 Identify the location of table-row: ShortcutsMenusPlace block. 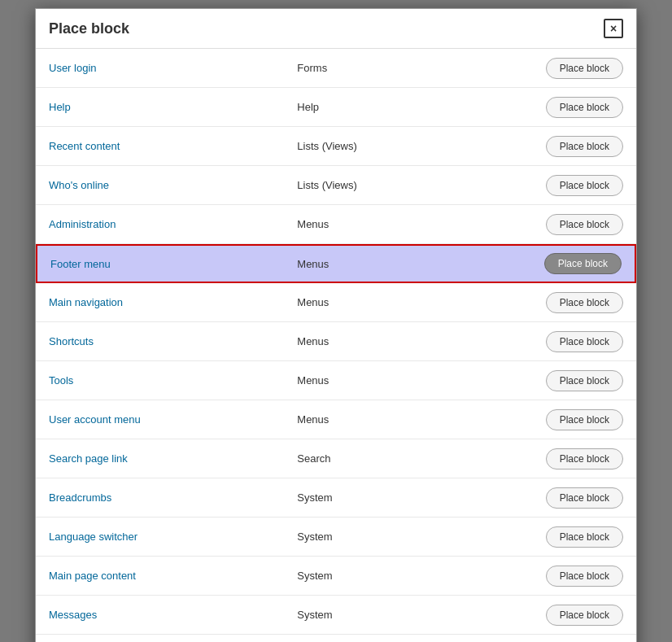
(336, 342).